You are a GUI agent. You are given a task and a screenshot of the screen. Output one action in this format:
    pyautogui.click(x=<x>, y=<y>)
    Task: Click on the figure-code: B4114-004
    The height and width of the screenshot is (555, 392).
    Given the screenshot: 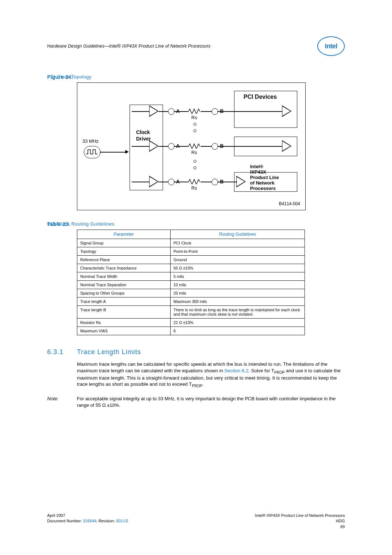 What is the action you would take?
    pyautogui.click(x=290, y=204)
    